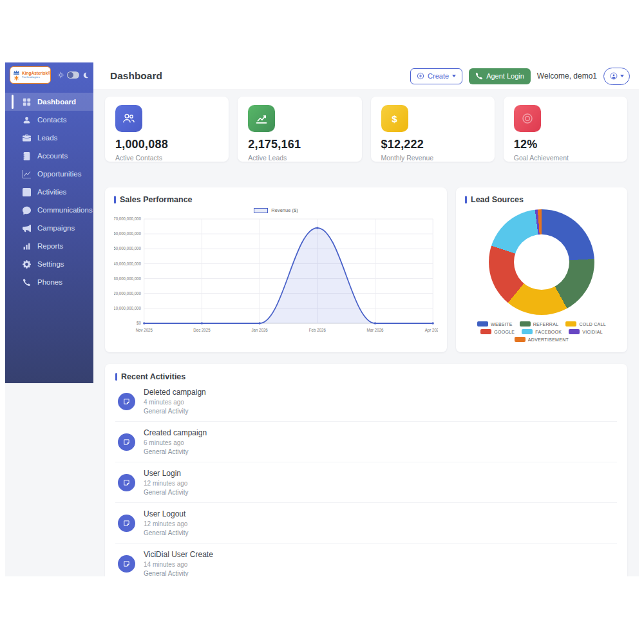 This screenshot has height=644, width=644. Describe the element at coordinates (395, 118) in the screenshot. I see `dollar-icon: $` at that location.